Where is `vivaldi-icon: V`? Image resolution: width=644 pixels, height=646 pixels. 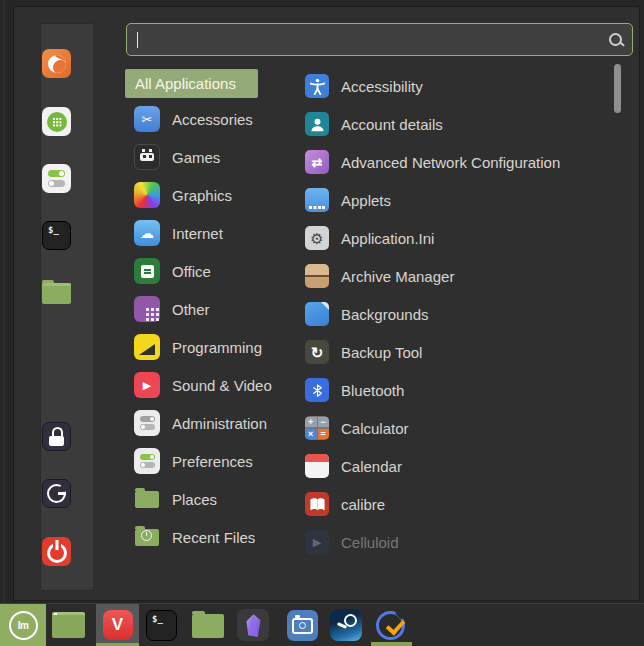
vivaldi-icon: V is located at coordinates (118, 625).